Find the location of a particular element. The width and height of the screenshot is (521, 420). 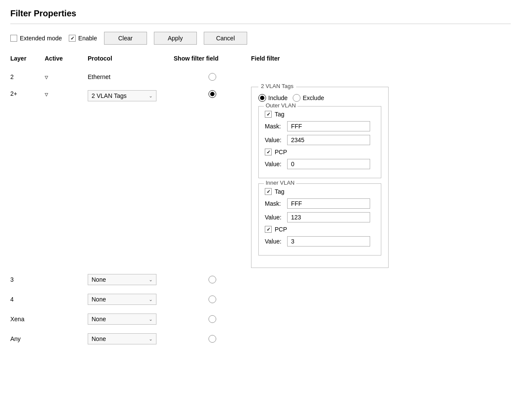

outer-pcp-value-label: Value: is located at coordinates (274, 164).